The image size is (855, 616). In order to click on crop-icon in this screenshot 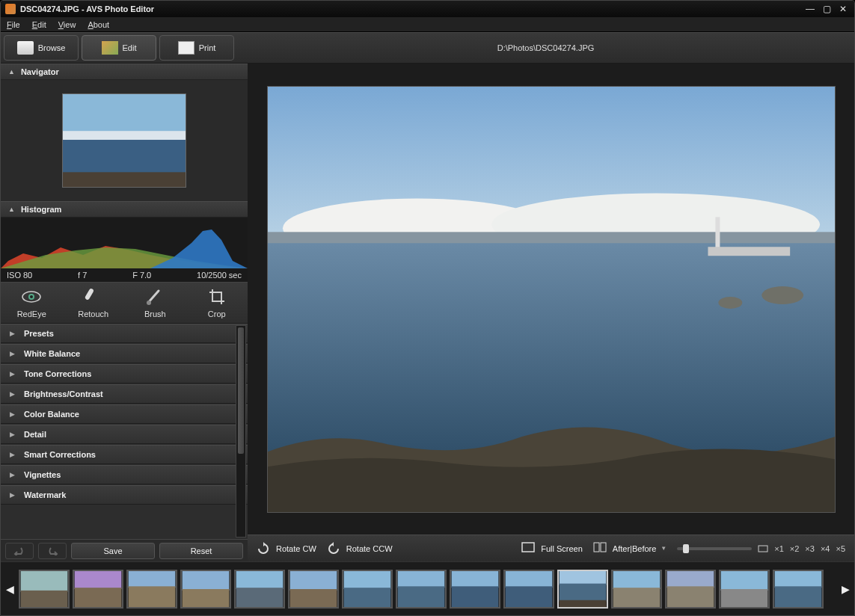, I will do `click(217, 297)`.